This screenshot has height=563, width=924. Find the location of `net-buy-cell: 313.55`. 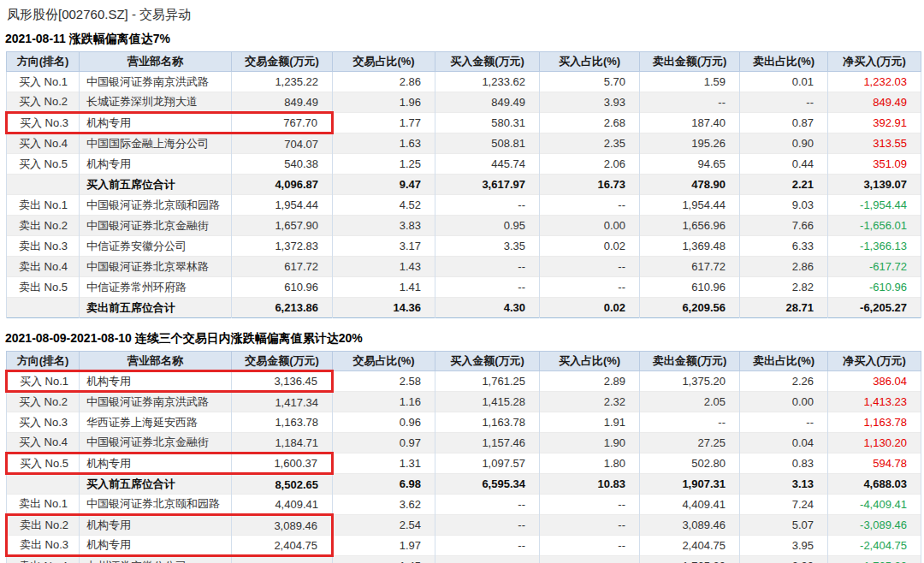

net-buy-cell: 313.55 is located at coordinates (874, 144).